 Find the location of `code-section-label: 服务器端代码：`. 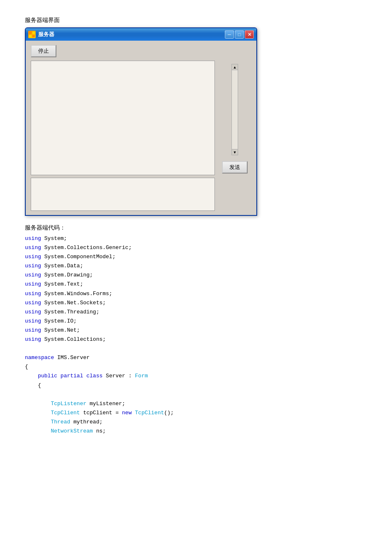

code-section-label: 服务器端代码： is located at coordinates (196, 228).